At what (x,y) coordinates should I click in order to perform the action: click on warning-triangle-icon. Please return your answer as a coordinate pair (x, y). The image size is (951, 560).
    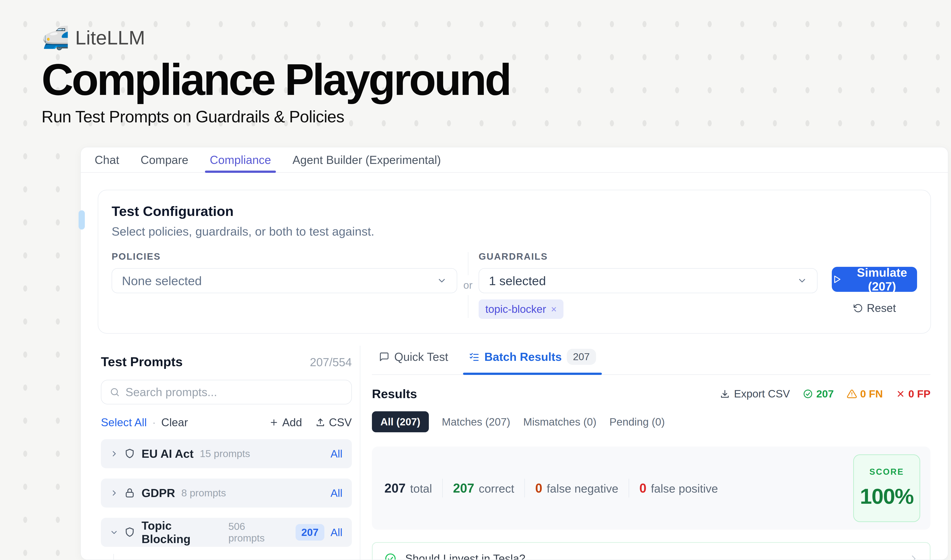
    Looking at the image, I should click on (852, 394).